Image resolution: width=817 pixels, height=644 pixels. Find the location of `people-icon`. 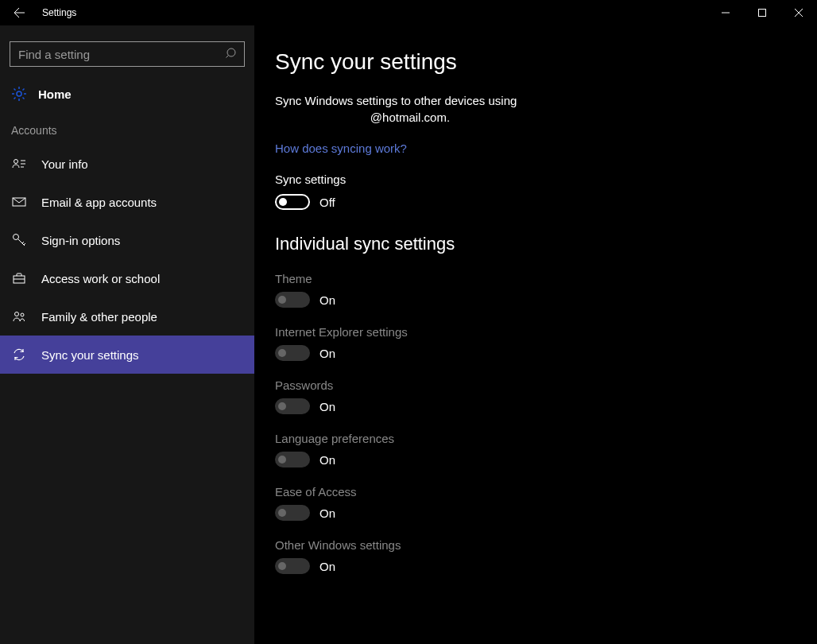

people-icon is located at coordinates (19, 316).